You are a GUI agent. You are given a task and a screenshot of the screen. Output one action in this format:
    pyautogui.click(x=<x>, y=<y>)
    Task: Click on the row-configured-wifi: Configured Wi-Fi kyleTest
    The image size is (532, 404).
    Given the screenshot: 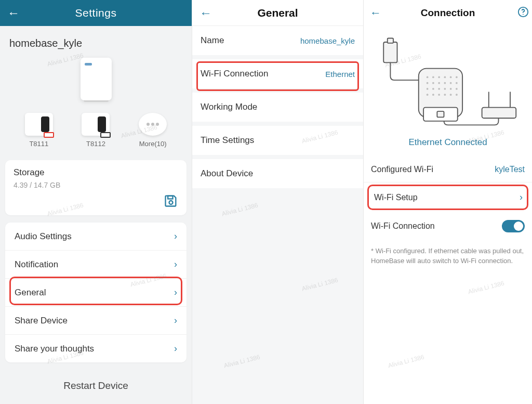 What is the action you would take?
    pyautogui.click(x=448, y=170)
    